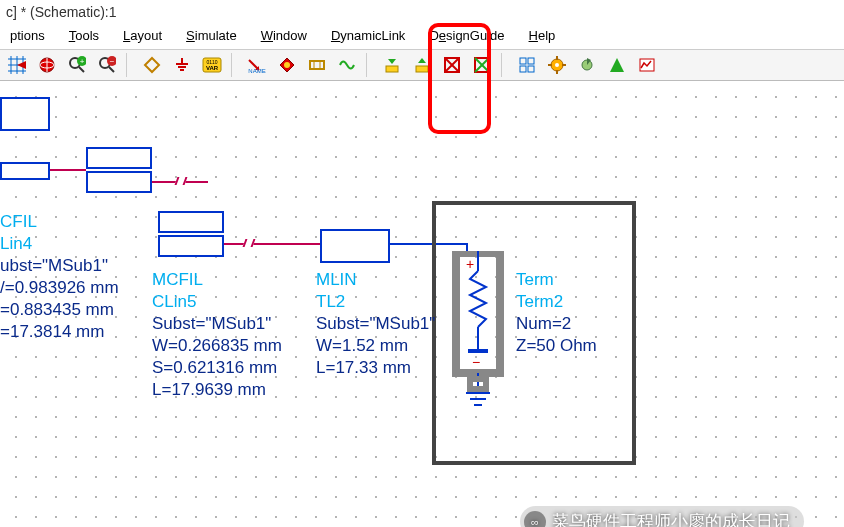  Describe the element at coordinates (535, 520) in the screenshot. I see `watermark-icon: ∞` at that location.